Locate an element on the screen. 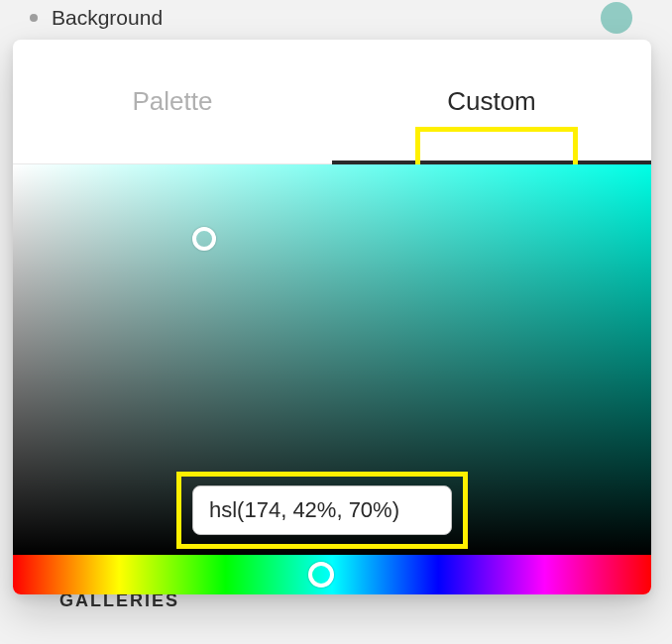  tutorial-highlight-color-value is located at coordinates (322, 510).